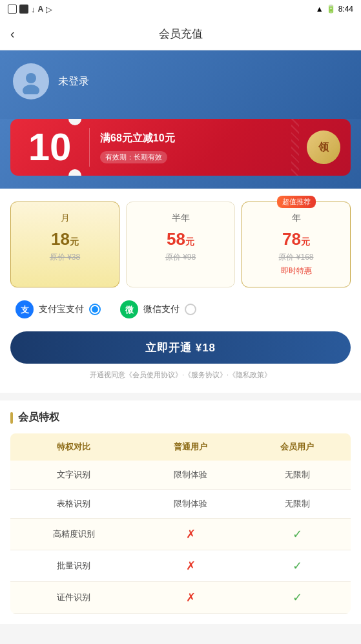 This screenshot has width=361, height=644. What do you see at coordinates (50, 147) in the screenshot?
I see `coupon-amount-section: 10` at bounding box center [50, 147].